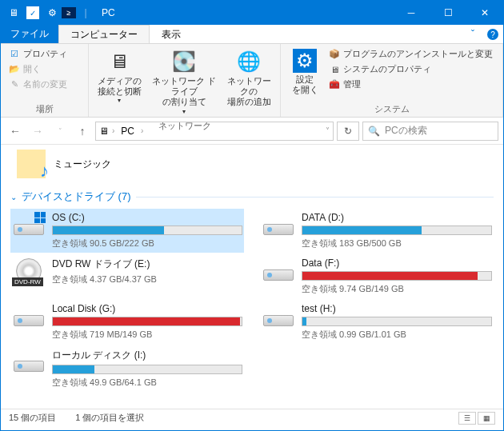 This screenshot has height=431, width=504. I want to click on navigation-bar: ← → ˅ ↑ 🖥 › PC › ˅ ↻ 🔍 PCの検索, so click(252, 131).